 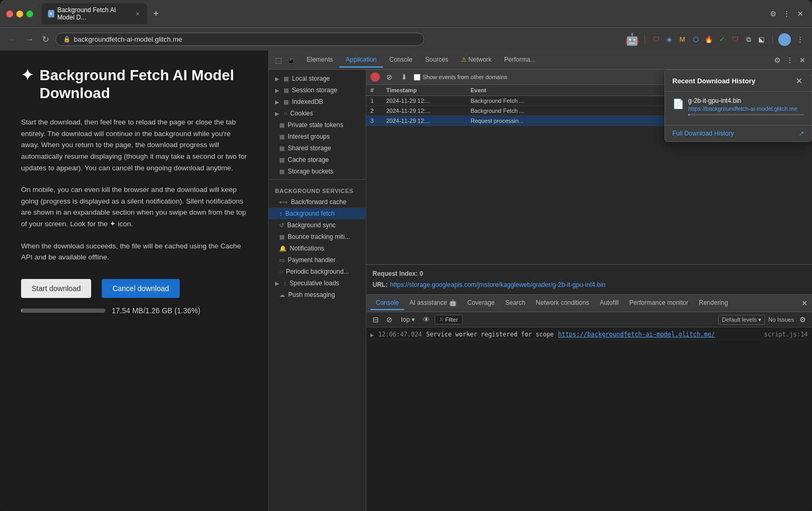 What do you see at coordinates (278, 60) in the screenshot?
I see `devtools-inspect-icon: ⬚` at bounding box center [278, 60].